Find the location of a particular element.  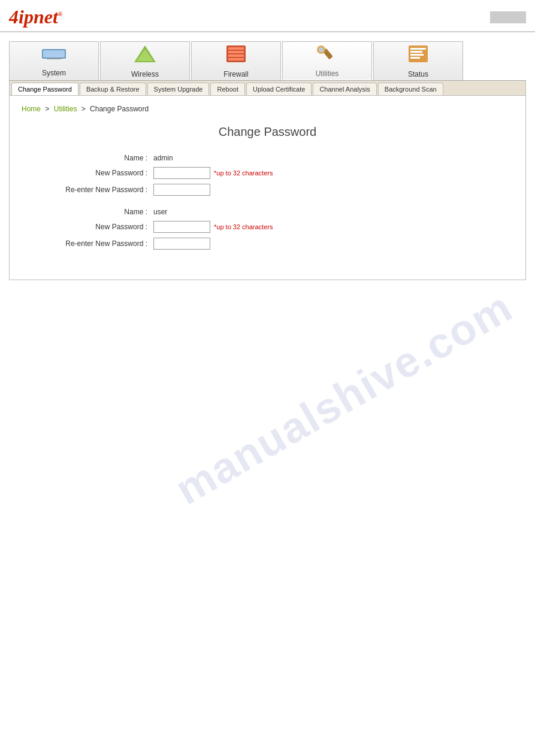

nav-item-firewall: Firewall is located at coordinates (236, 61).